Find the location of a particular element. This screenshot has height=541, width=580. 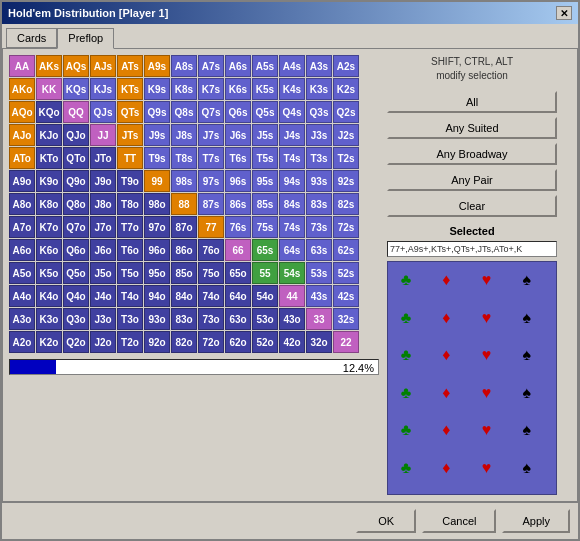

hand-cell: J3s is located at coordinates (319, 135).